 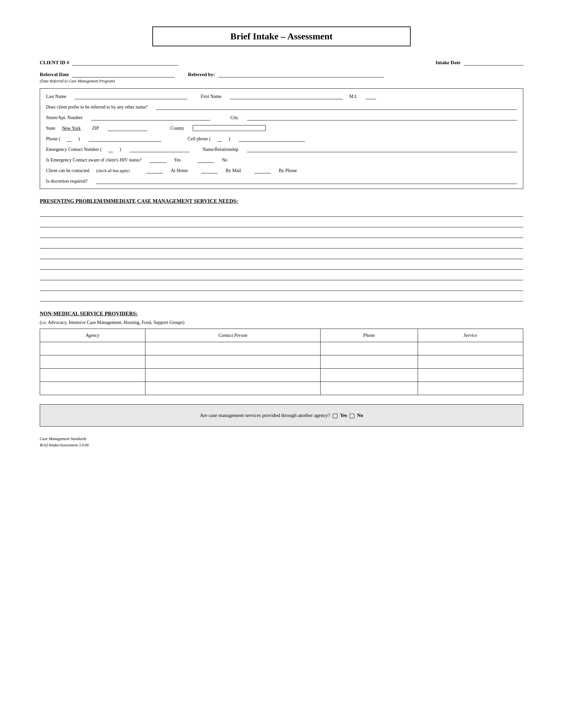 What do you see at coordinates (480, 63) in the screenshot?
I see `intake-date-field: Intake Date` at bounding box center [480, 63].